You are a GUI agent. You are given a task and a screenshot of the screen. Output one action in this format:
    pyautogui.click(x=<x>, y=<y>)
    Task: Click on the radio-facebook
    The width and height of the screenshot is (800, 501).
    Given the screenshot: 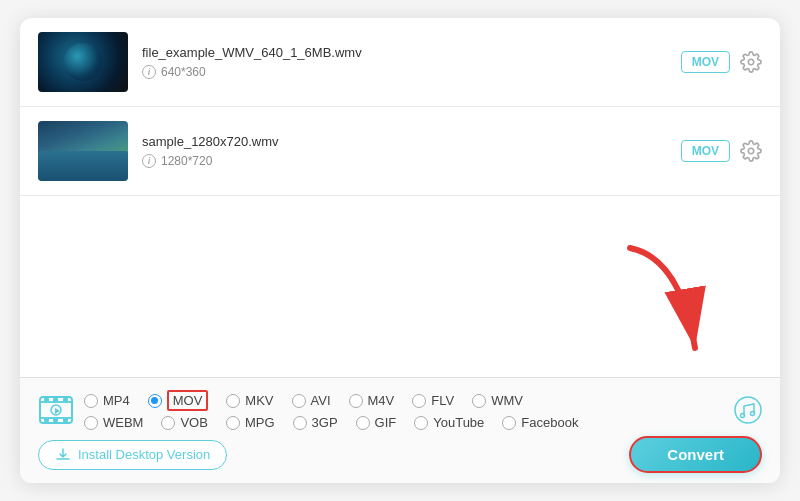 What is the action you would take?
    pyautogui.click(x=509, y=423)
    